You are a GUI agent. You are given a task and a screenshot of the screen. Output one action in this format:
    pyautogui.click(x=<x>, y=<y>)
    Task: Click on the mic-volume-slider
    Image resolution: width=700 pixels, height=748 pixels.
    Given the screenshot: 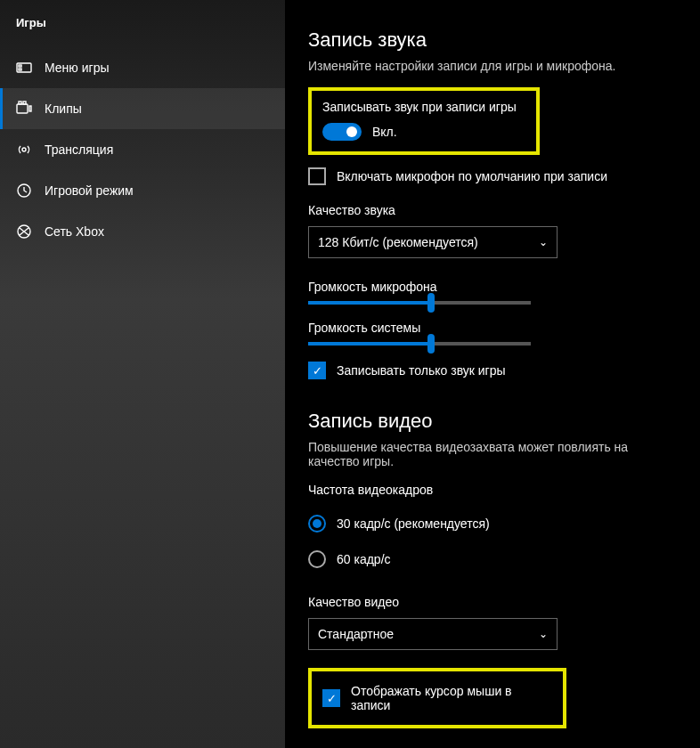 What is the action you would take?
    pyautogui.click(x=419, y=303)
    